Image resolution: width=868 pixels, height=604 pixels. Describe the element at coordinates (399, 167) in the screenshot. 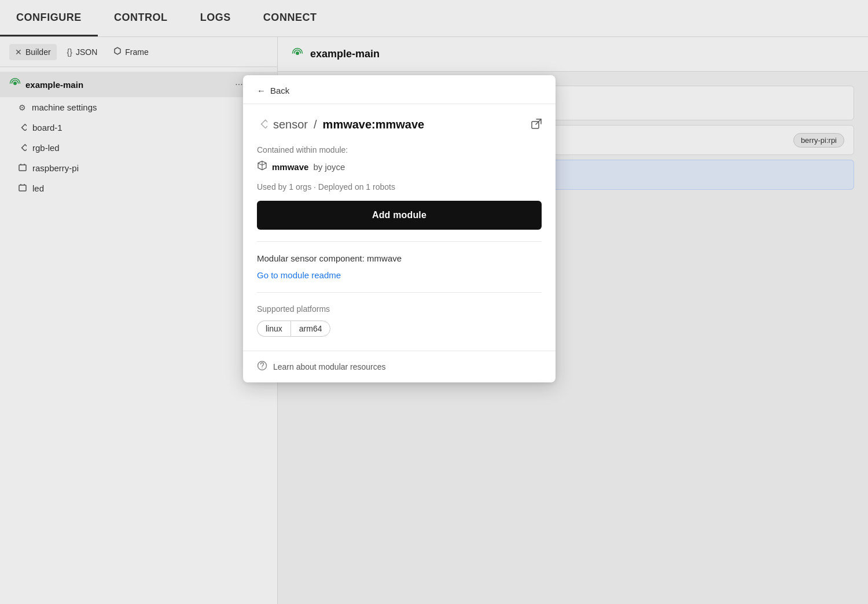

I see `popup-module-row: mmwave by joyce` at that location.